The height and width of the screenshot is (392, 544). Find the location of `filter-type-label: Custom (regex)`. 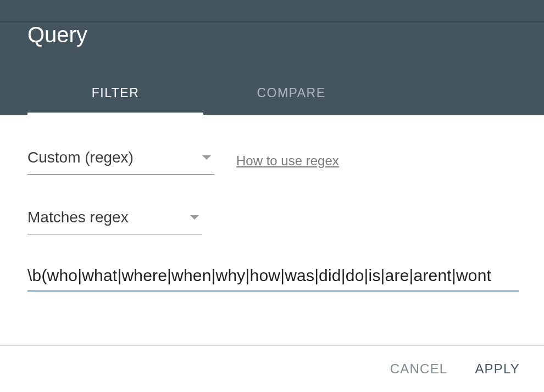

filter-type-label: Custom (regex) is located at coordinates (80, 158).